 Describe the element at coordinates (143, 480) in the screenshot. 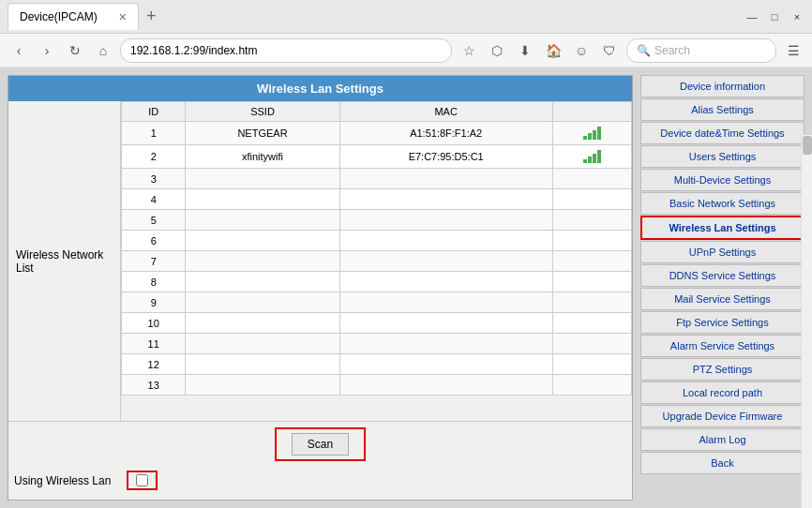

I see `wireless-checkbox` at that location.